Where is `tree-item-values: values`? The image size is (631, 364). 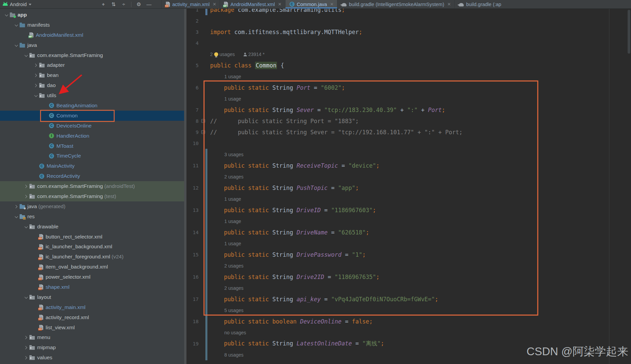 tree-item-values: values is located at coordinates (92, 358).